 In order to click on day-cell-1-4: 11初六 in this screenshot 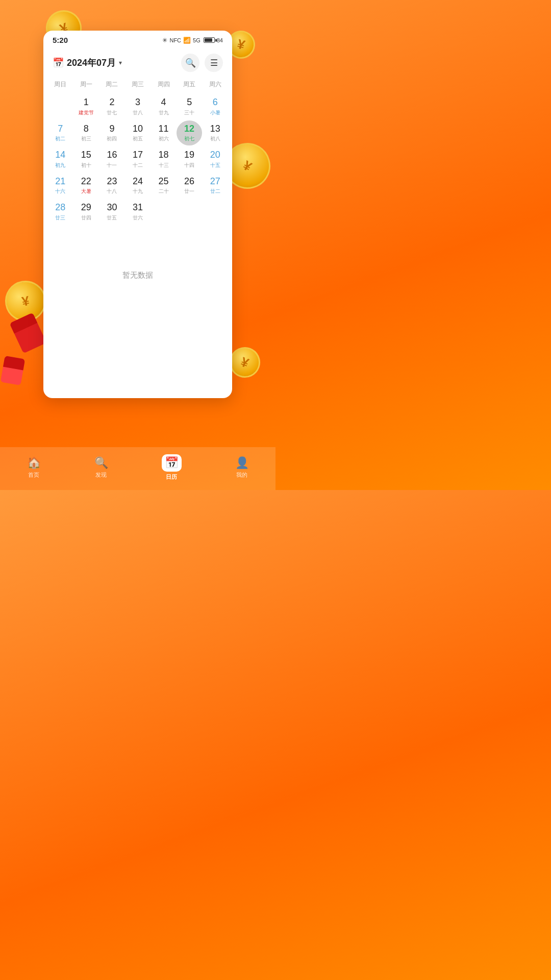, I will do `click(163, 133)`.